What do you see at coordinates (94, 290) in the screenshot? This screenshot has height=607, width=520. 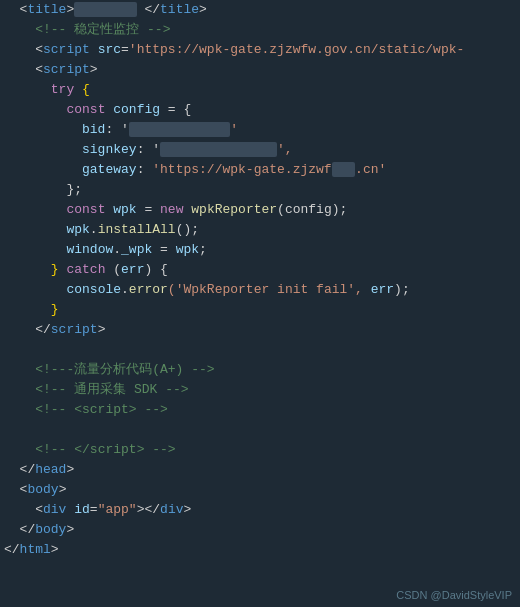 I see `token: console` at bounding box center [94, 290].